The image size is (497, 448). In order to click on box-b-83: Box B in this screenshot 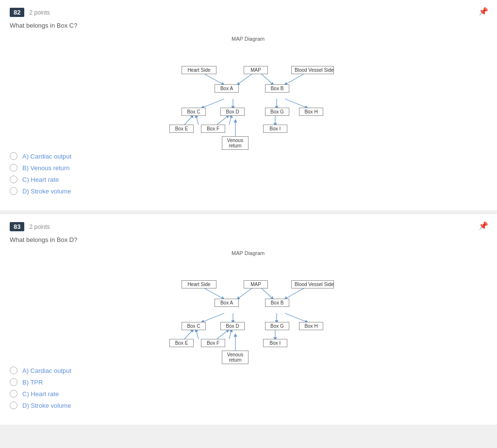, I will do `click(277, 303)`.